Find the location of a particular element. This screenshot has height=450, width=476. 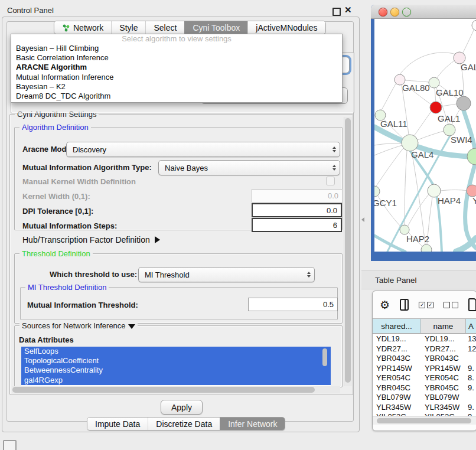

control-panel-title: Control Panel is located at coordinates (31, 11).